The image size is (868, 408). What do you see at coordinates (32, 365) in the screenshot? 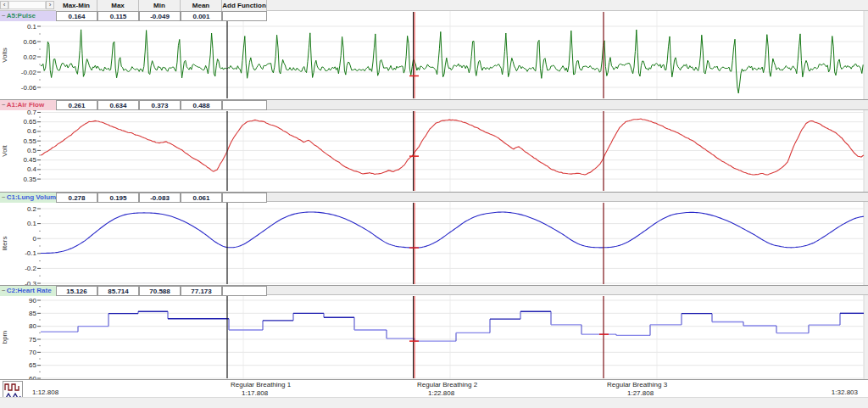
I see `svg-text: 65` at bounding box center [32, 365].